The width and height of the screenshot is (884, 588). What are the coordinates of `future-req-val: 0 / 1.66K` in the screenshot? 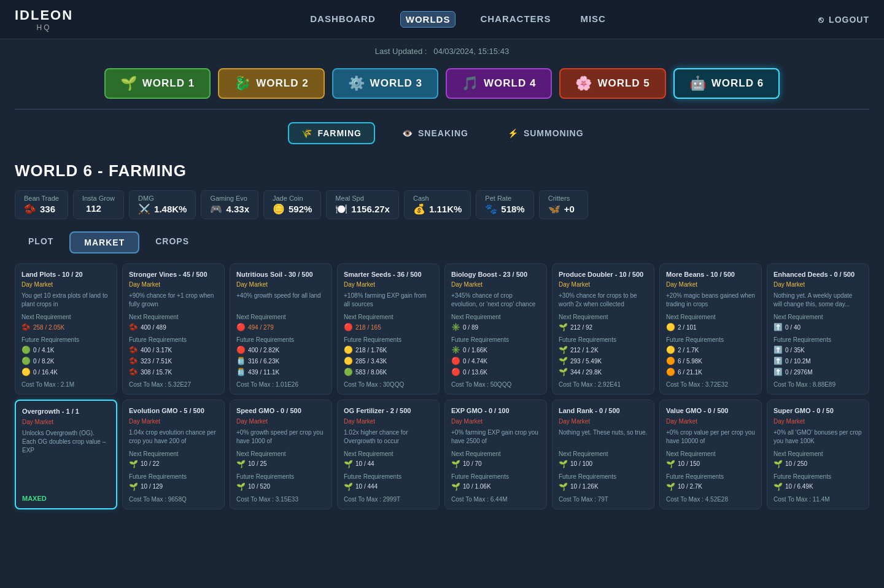 It's located at (475, 350).